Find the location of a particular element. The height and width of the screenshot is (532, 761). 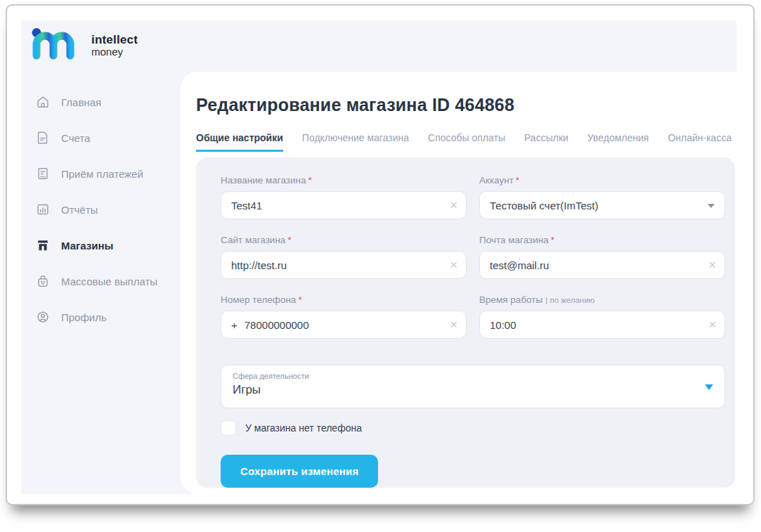

tab-online-cash: Онлайн-касса is located at coordinates (700, 142).